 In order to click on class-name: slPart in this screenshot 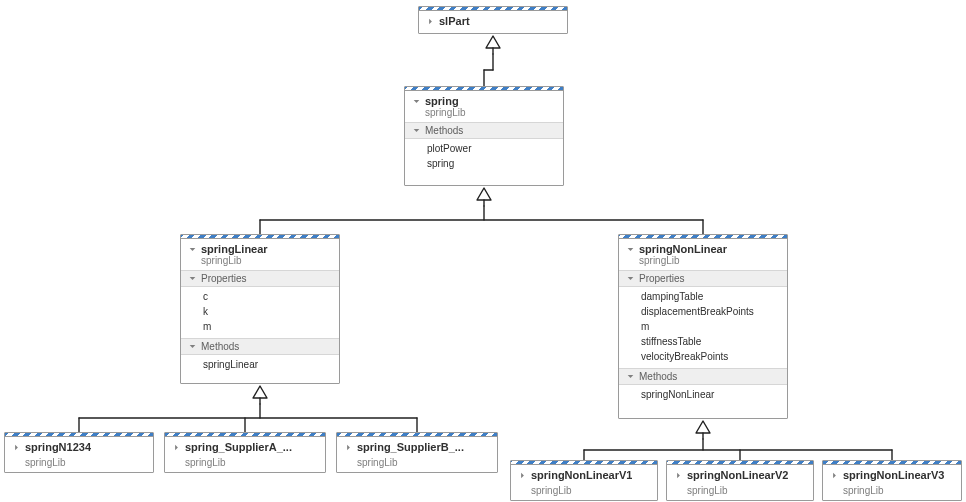, I will do `click(454, 21)`.